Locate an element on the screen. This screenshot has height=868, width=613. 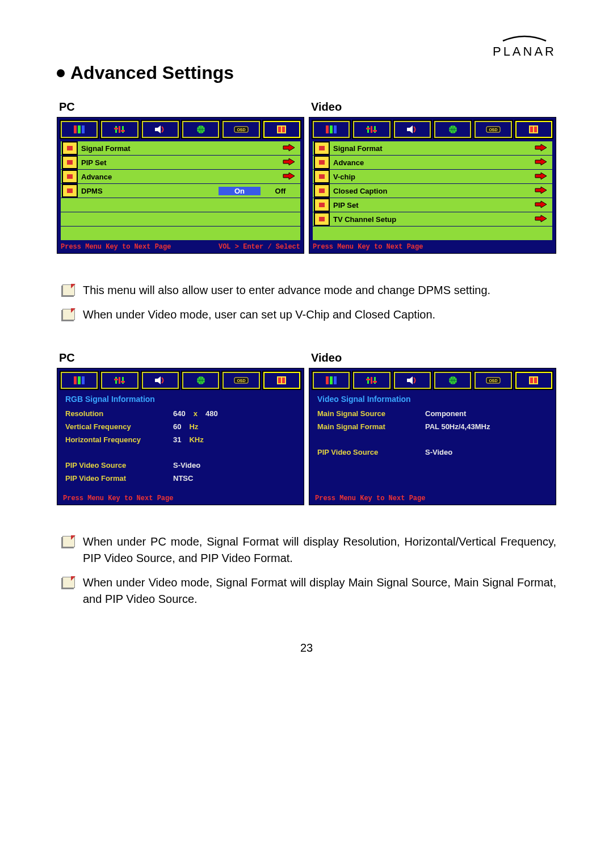
menu-item: V-chip is located at coordinates (433, 177).